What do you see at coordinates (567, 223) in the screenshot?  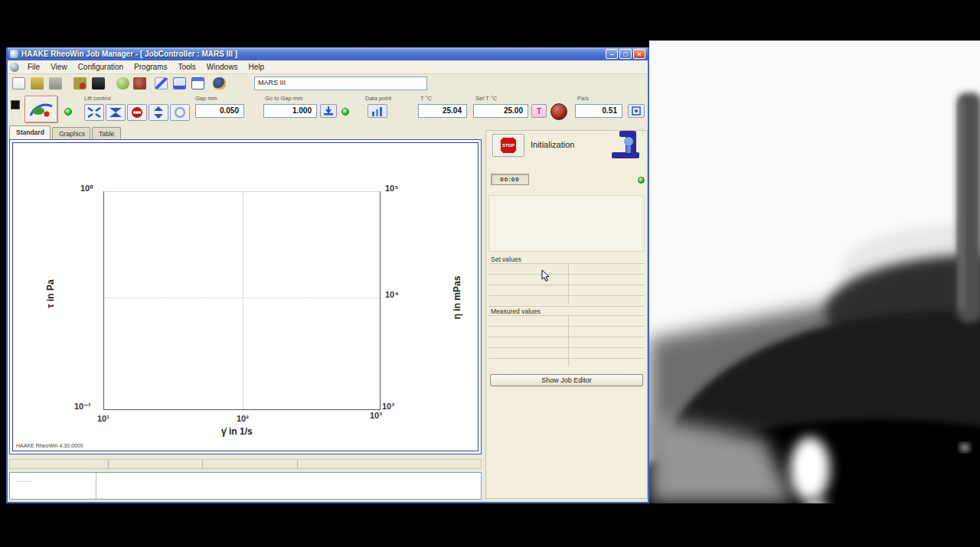 I see `job-info-box` at bounding box center [567, 223].